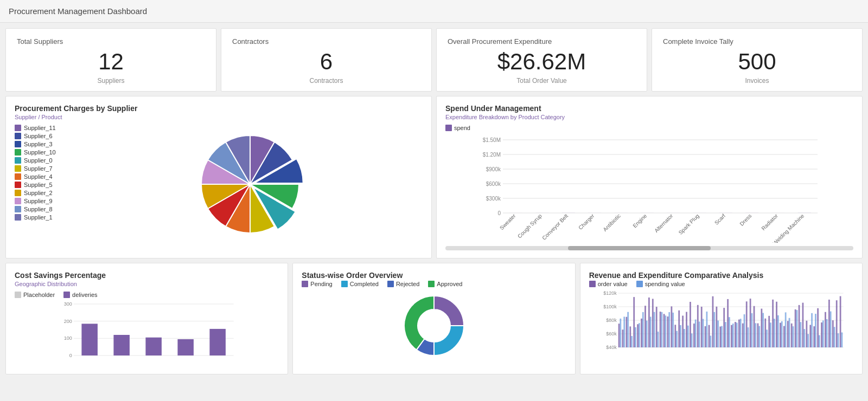 This screenshot has width=868, height=401. Describe the element at coordinates (611, 223) in the screenshot. I see `svg-text: Antibiotic` at that location.